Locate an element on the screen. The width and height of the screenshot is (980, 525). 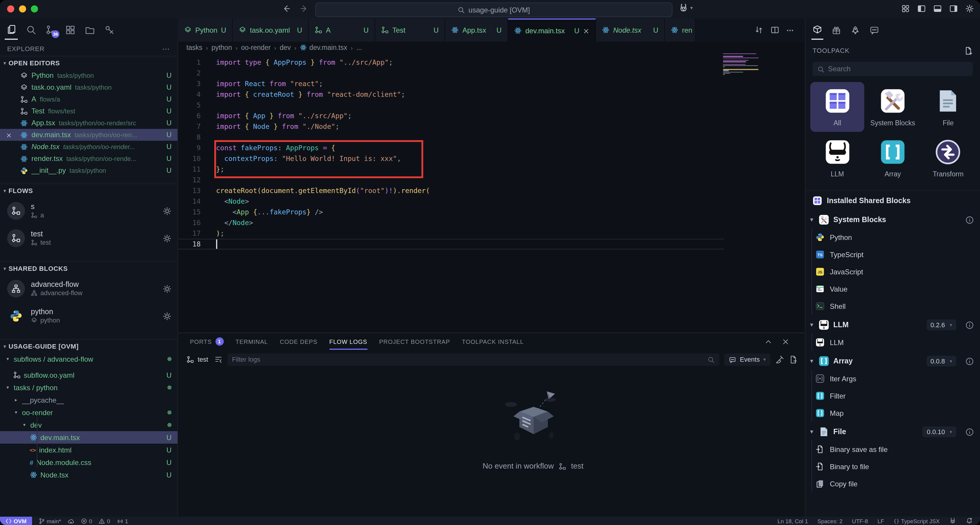
block-binary-to-file: Binary to file is located at coordinates (896, 467).